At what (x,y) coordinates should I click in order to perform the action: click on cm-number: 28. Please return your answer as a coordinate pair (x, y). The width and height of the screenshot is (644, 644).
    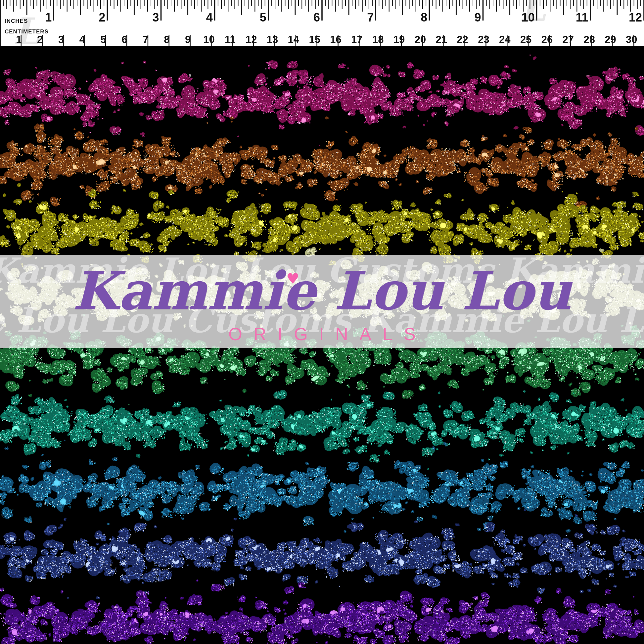
    Looking at the image, I should click on (589, 40).